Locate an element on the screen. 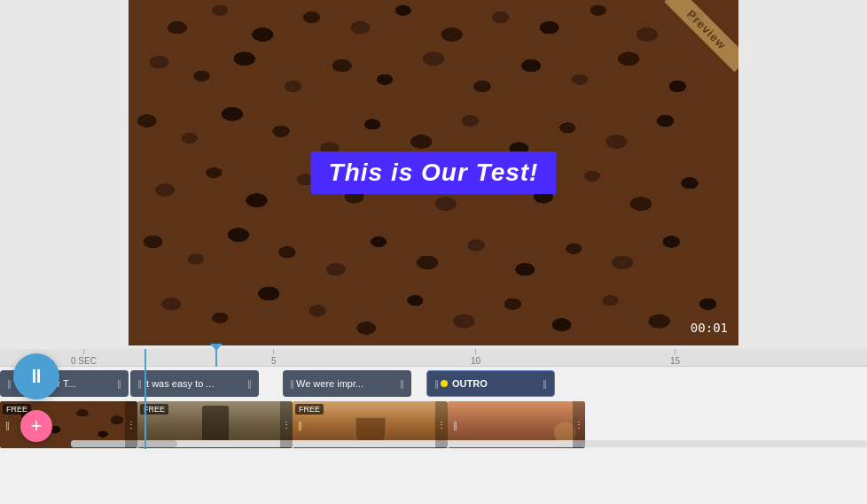 The width and height of the screenshot is (867, 504). ruler-mark-10sec: 10 is located at coordinates (475, 358).